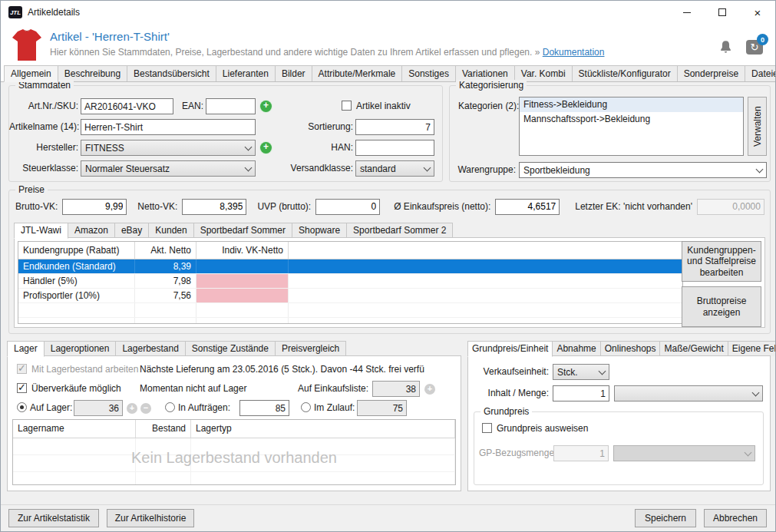 This screenshot has height=532, width=776. What do you see at coordinates (163, 428) in the screenshot?
I see `col-bestand: Bestand` at bounding box center [163, 428].